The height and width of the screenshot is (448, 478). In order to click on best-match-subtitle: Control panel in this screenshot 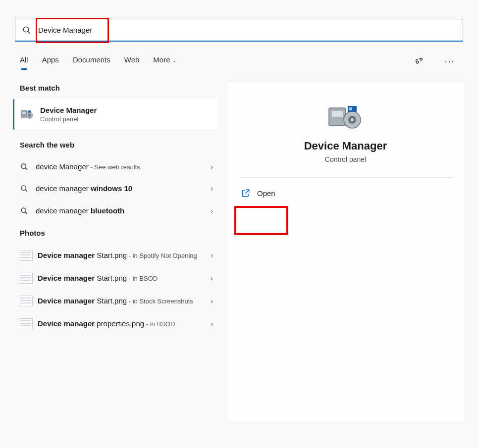, I will do `click(68, 119)`.